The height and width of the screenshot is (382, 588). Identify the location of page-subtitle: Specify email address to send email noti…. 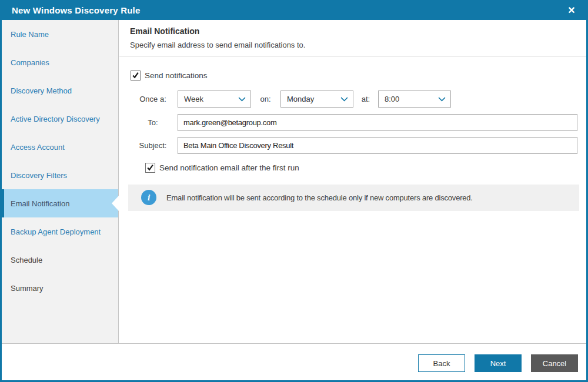
(218, 45).